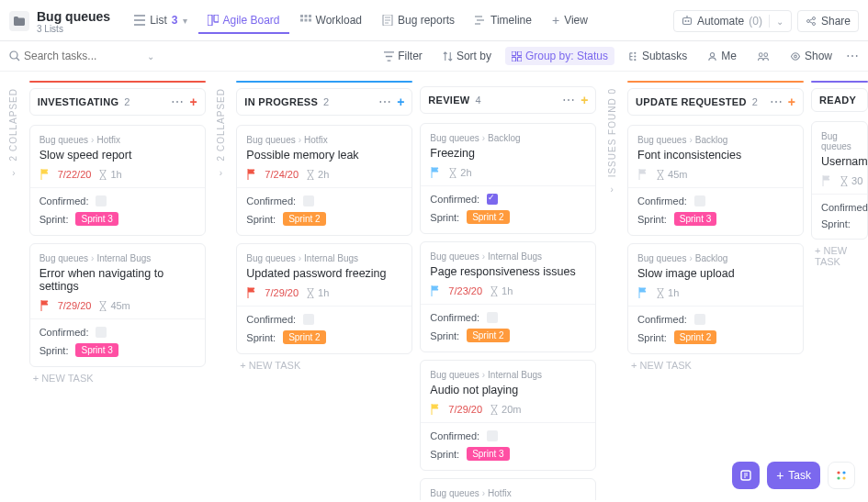 Image resolution: width=868 pixels, height=502 pixels. I want to click on column-header: INVESTIGATING2⋯+, so click(118, 102).